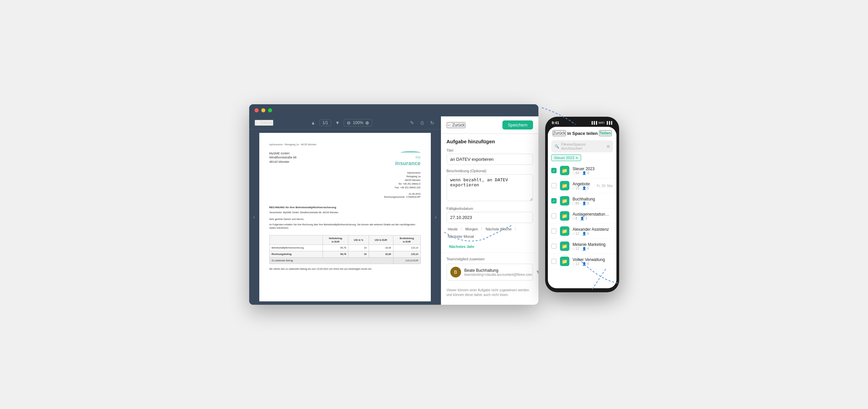 The width and height of the screenshot is (868, 409). Describe the element at coordinates (456, 125) in the screenshot. I see `task-back-button: ← Zurück` at that location.